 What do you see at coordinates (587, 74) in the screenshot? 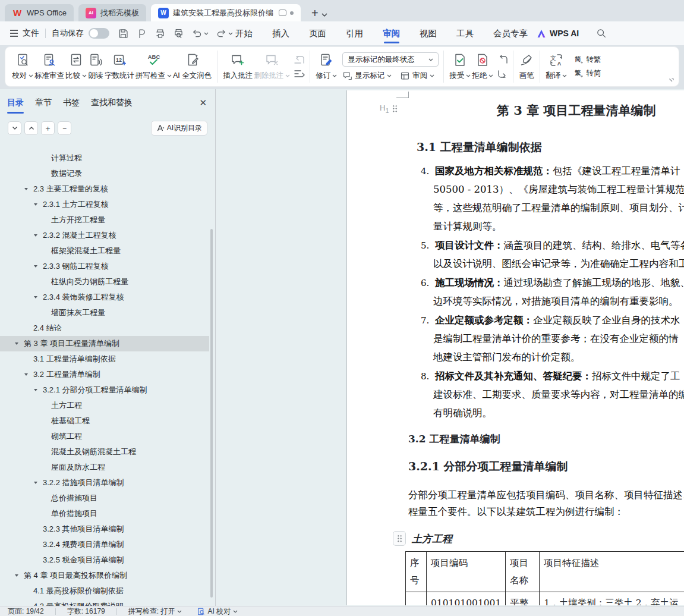
I see `fan-to-jian-button: 繁 转简` at bounding box center [587, 74].